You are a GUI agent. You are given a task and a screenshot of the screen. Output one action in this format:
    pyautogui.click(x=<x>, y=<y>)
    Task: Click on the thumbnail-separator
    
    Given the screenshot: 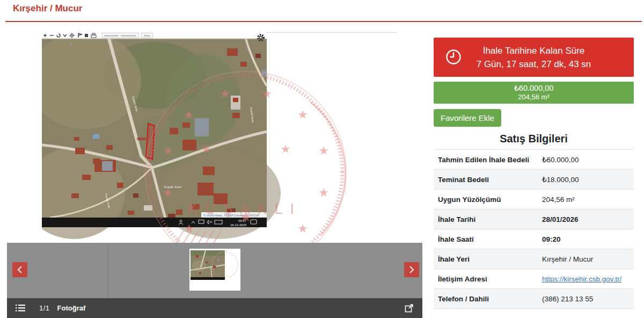 What is the action you would take?
    pyautogui.click(x=108, y=271)
    